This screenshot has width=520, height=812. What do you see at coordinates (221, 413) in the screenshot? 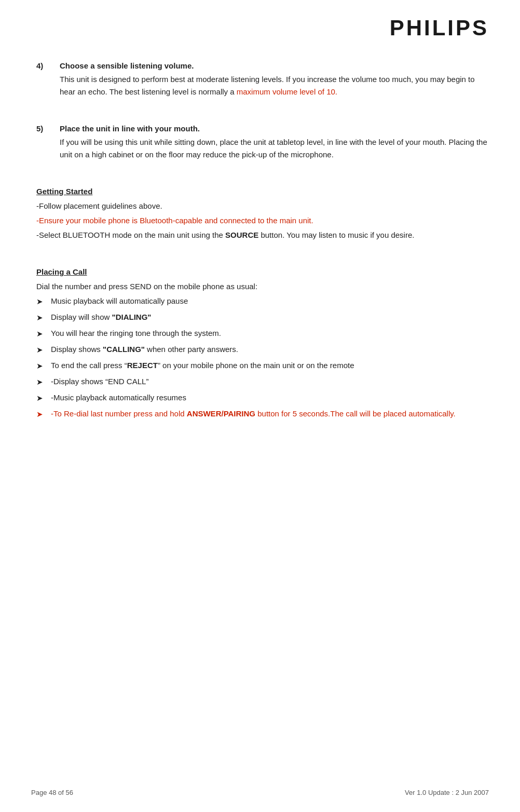
I see `answer-pairing-bold: ANSWER/PAIRING` at bounding box center [221, 413].